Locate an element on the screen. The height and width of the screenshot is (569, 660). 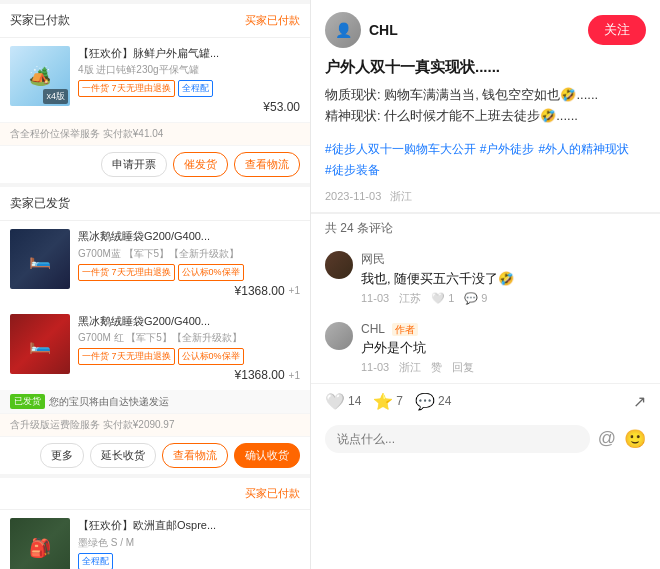
item-price-2-1: ¥1368.00 is located at coordinates (260, 375).